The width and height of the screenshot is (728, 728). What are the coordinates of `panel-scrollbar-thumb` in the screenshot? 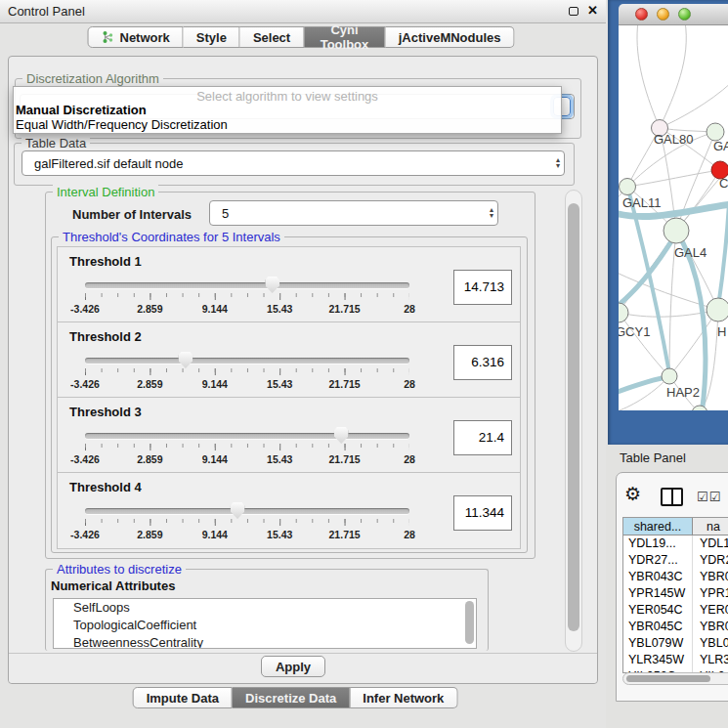 It's located at (574, 417).